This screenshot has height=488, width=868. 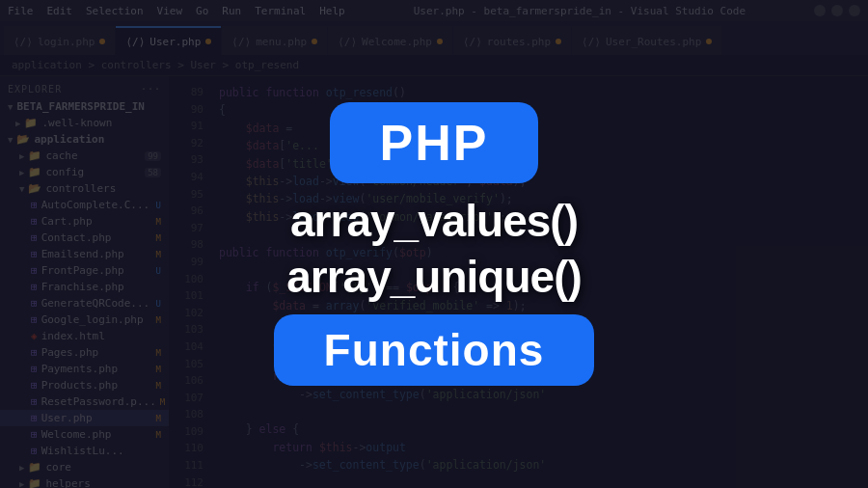 I want to click on function1-label: array_values(), so click(x=434, y=221).